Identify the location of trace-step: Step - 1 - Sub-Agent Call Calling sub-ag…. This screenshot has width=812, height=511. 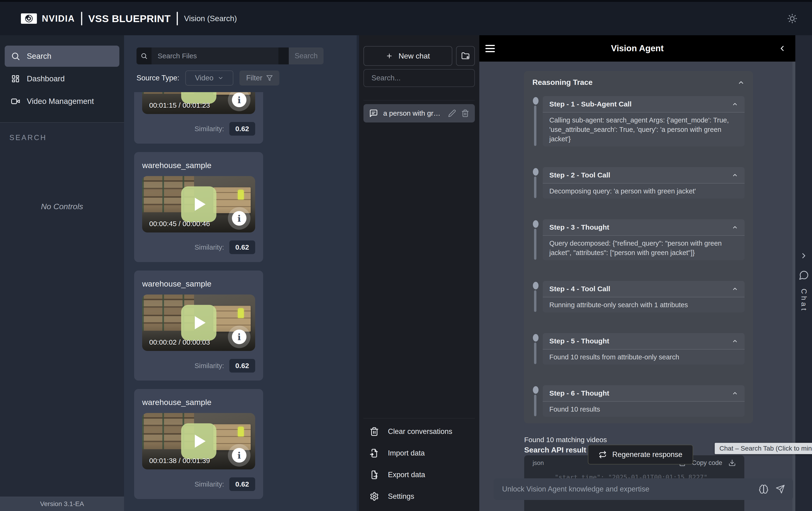
(644, 121).